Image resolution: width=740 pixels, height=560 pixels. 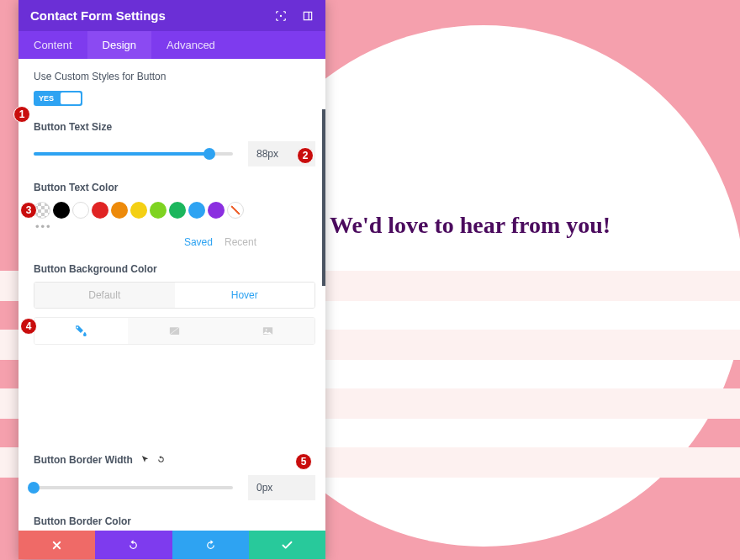 I want to click on cursor-icon, so click(x=145, y=461).